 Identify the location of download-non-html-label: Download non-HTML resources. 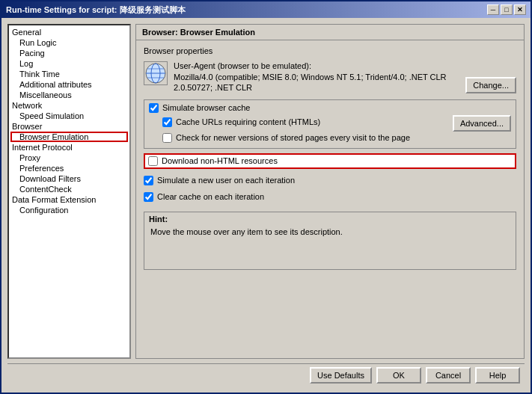
(220, 161).